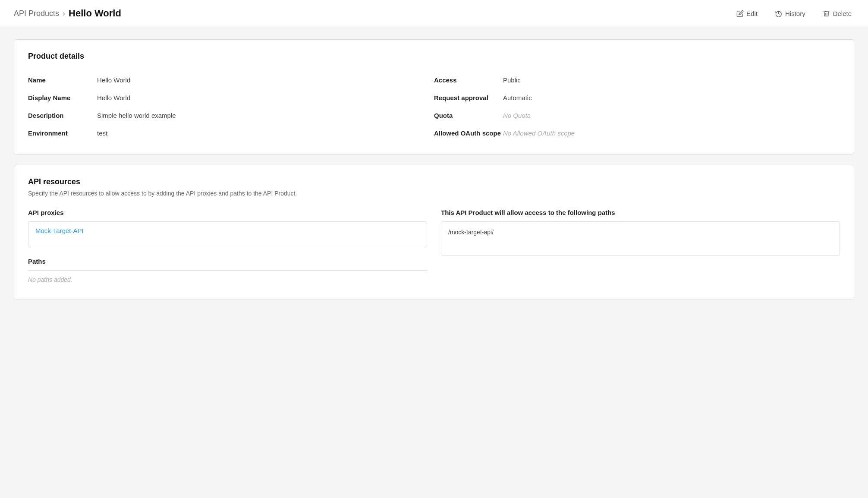 This screenshot has height=498, width=868. Describe the element at coordinates (469, 80) in the screenshot. I see `detail-label-access: Access` at that location.